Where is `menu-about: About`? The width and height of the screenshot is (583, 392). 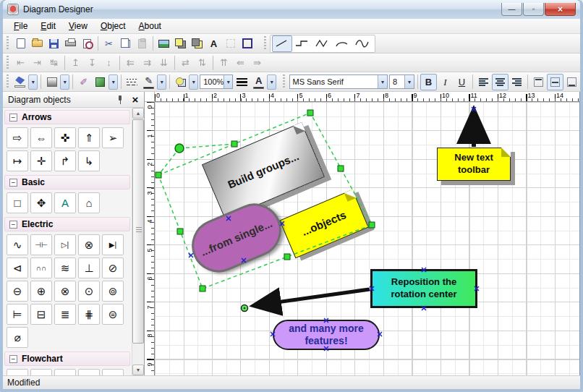
menu-about: About is located at coordinates (150, 26).